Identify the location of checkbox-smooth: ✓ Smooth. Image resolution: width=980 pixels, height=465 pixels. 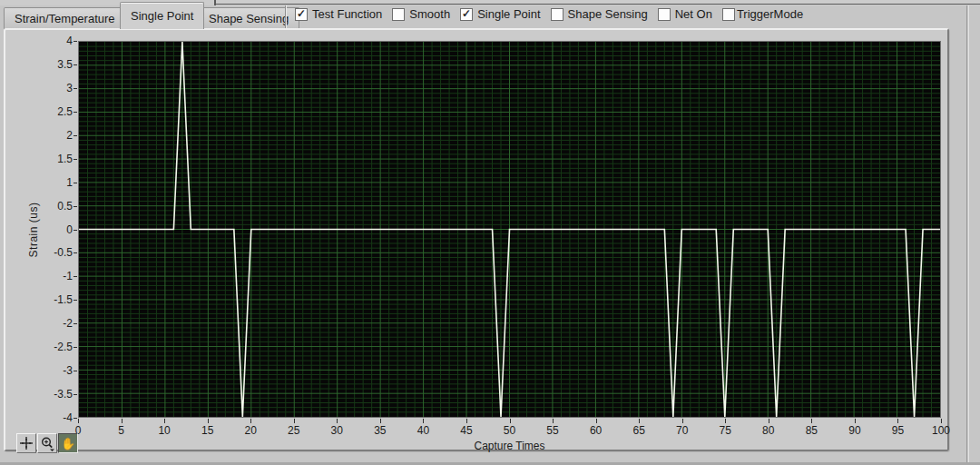
(421, 15).